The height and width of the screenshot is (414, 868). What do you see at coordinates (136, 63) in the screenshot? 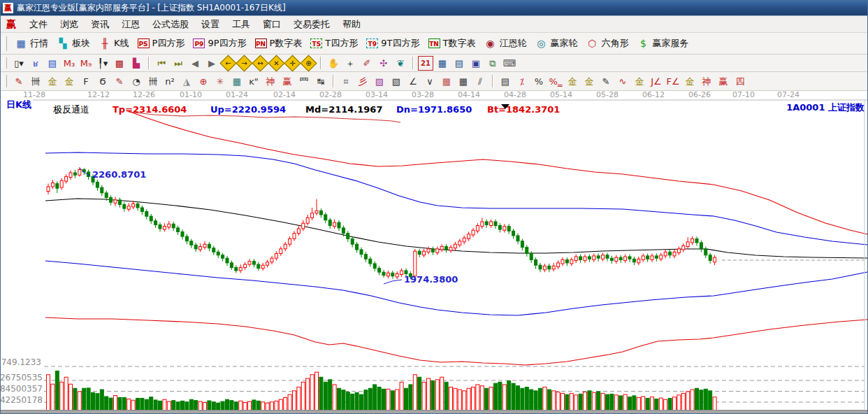
I see `volume-profile-icon: ▙` at bounding box center [136, 63].